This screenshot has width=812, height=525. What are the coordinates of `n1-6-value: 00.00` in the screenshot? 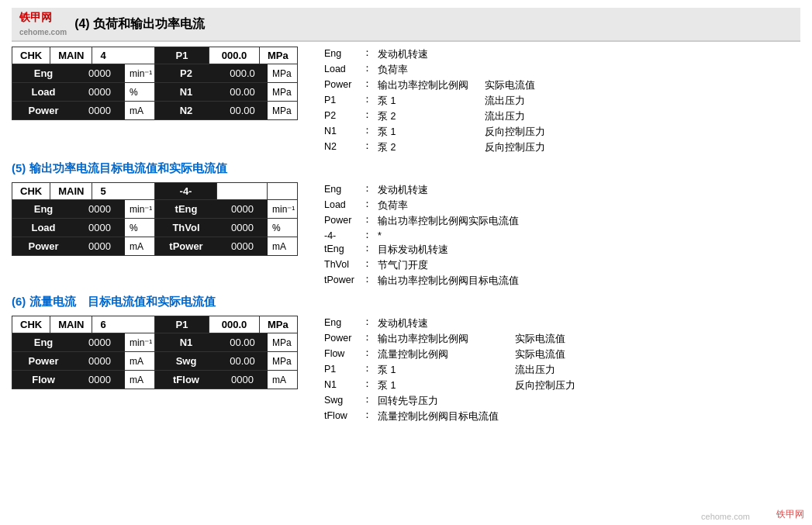 It's located at (242, 343).